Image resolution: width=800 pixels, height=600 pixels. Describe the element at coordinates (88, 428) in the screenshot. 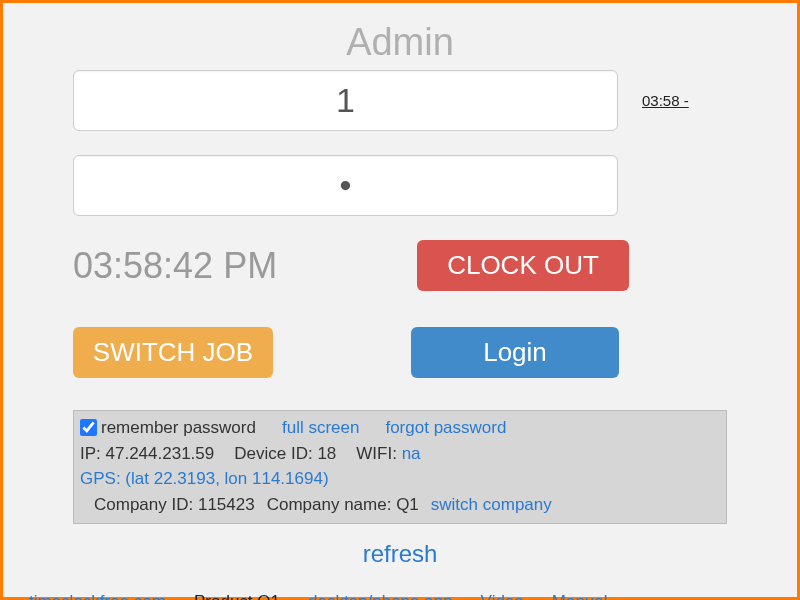

I see `remember-password-checkbox` at that location.